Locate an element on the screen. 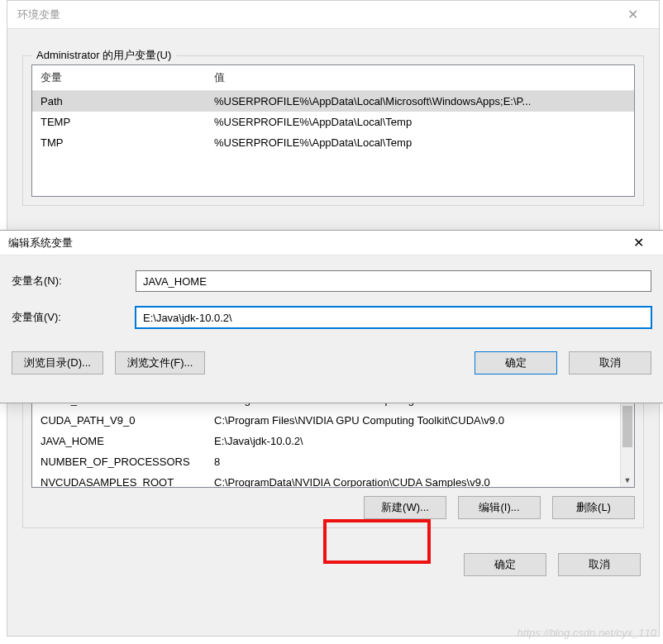 The height and width of the screenshot is (644, 663). table-row: NUMBER_OF_PROCESSORS 8 is located at coordinates (333, 461).